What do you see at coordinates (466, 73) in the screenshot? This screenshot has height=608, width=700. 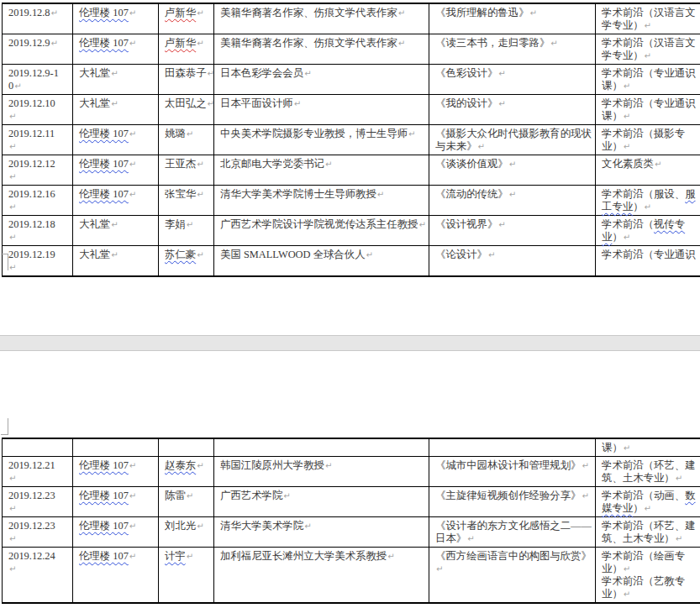 I see `cell-text: 《色彩设计》` at bounding box center [466, 73].